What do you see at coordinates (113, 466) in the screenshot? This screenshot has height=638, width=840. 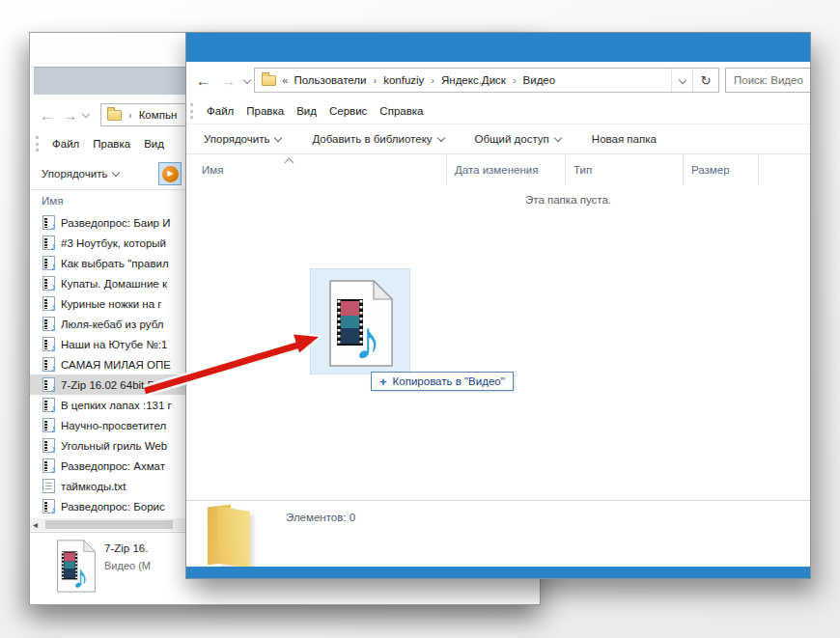 I see `file-name: Разведопрос: Ахмат` at bounding box center [113, 466].